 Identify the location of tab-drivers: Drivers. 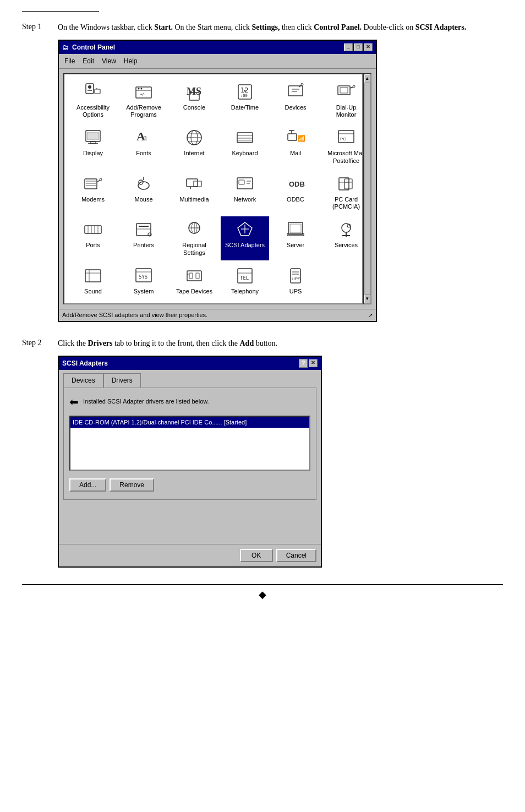
(122, 380).